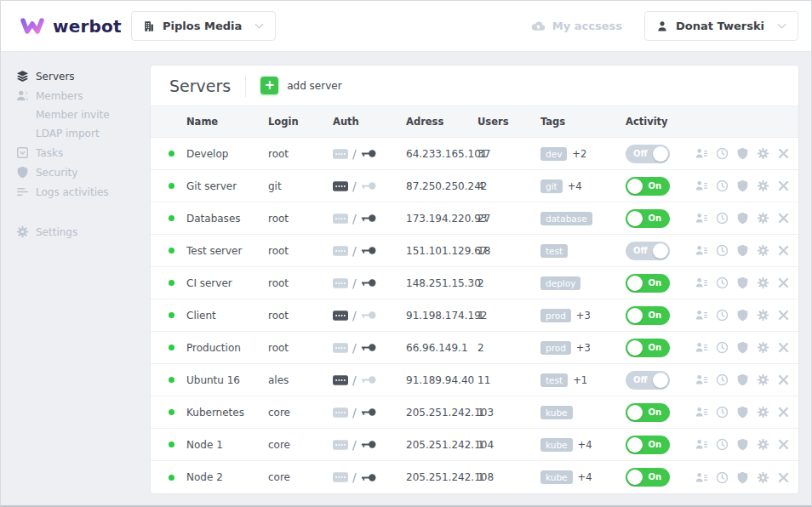  I want to click on my-access-link: My accsess, so click(577, 26).